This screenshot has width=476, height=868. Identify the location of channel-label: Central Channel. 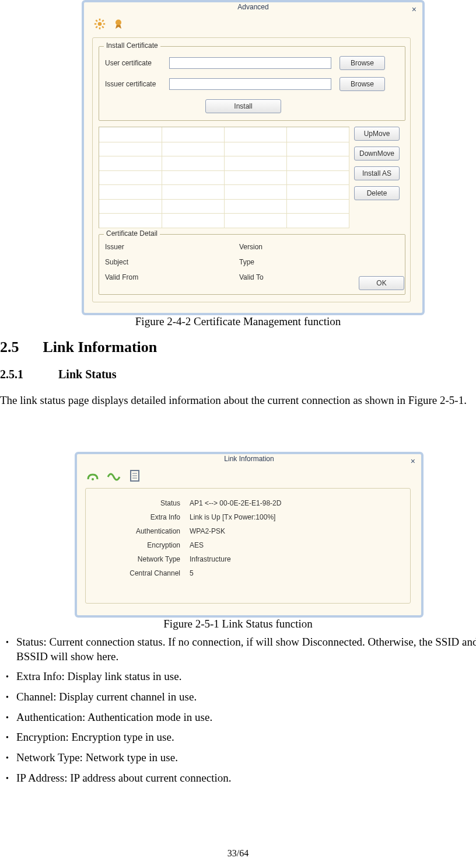
(146, 573).